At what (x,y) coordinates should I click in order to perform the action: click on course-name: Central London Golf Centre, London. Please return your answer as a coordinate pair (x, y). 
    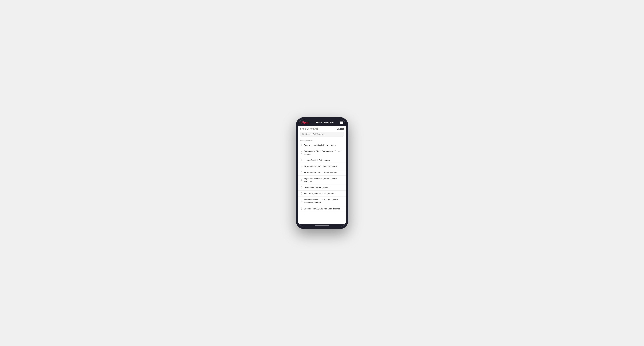
    Looking at the image, I should click on (320, 145).